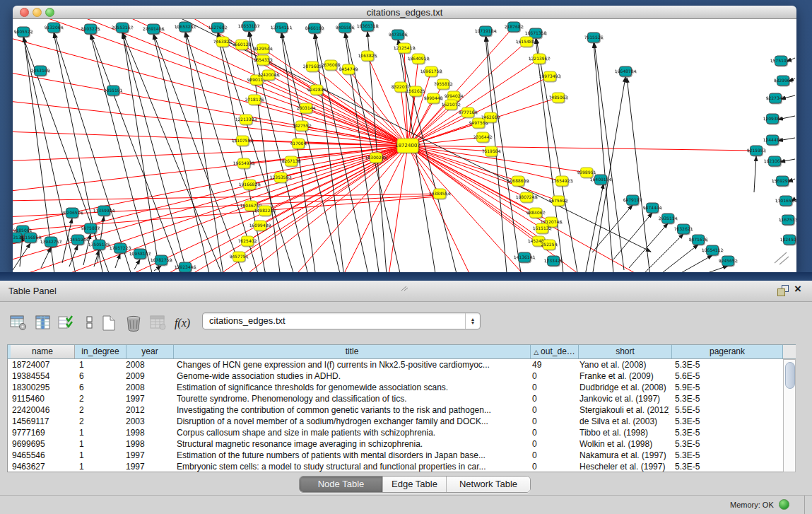 Image resolution: width=812 pixels, height=514 pixels. I want to click on graph-node: 12353593, so click(281, 177).